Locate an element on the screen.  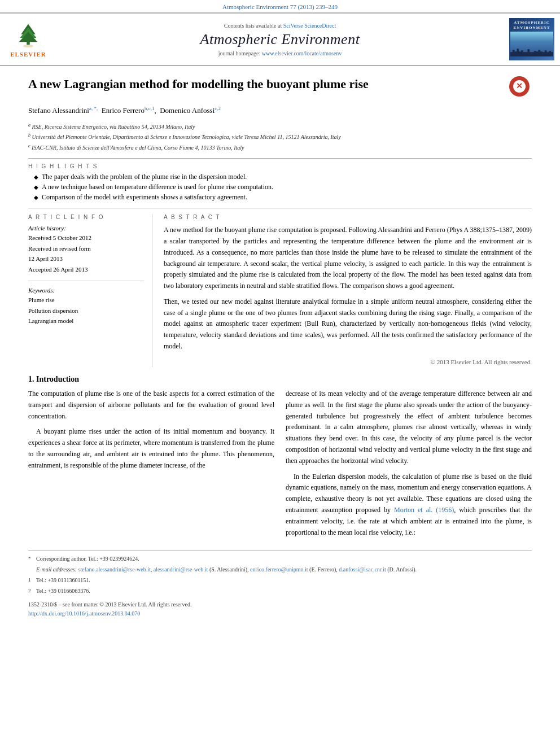
article-info-col: A R T I C L E I N F O Article history: R… is located at coordinates (90, 290).